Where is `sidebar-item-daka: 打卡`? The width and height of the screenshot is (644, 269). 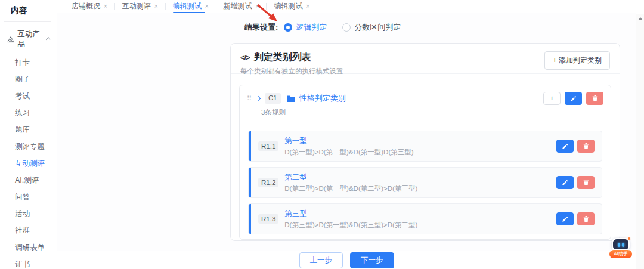
sidebar-item-daka: 打卡 is located at coordinates (29, 63).